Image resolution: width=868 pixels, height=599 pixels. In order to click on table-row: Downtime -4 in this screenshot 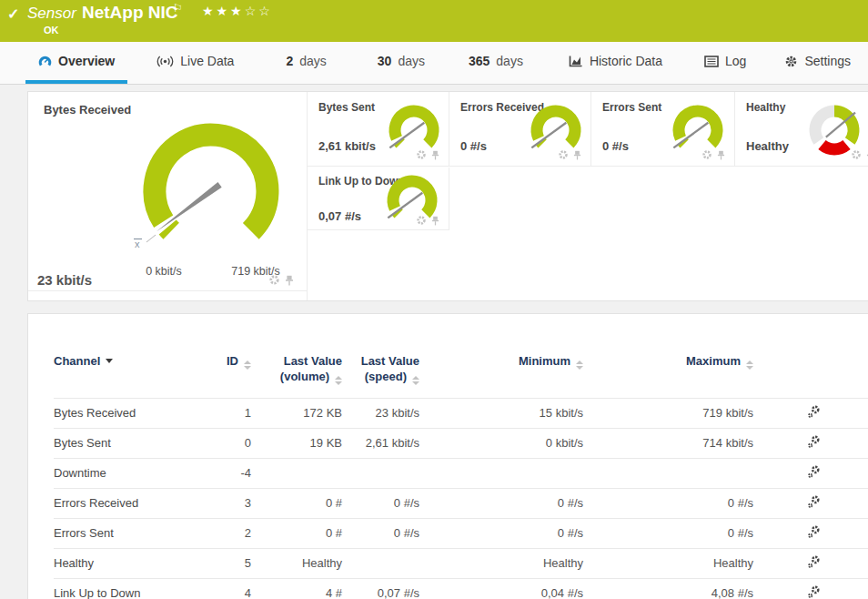, I will do `click(460, 473)`.